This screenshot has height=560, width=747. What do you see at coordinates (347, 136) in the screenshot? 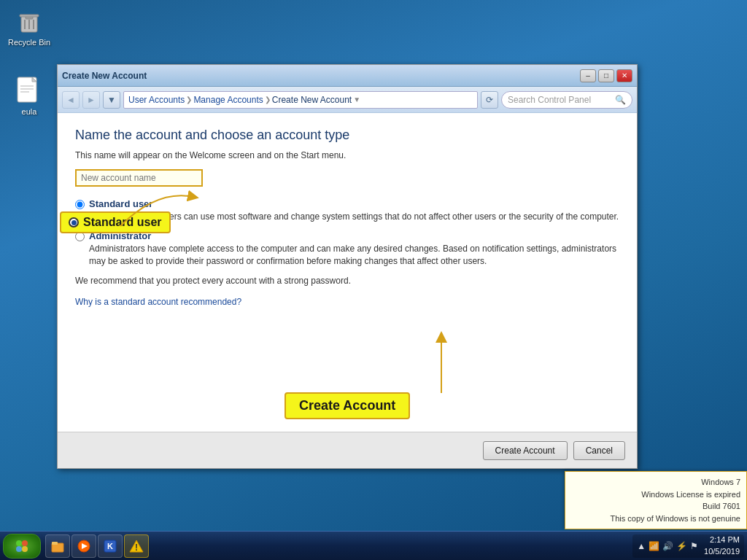
I see `page-title: Name the account and choose an account t…` at bounding box center [347, 136].